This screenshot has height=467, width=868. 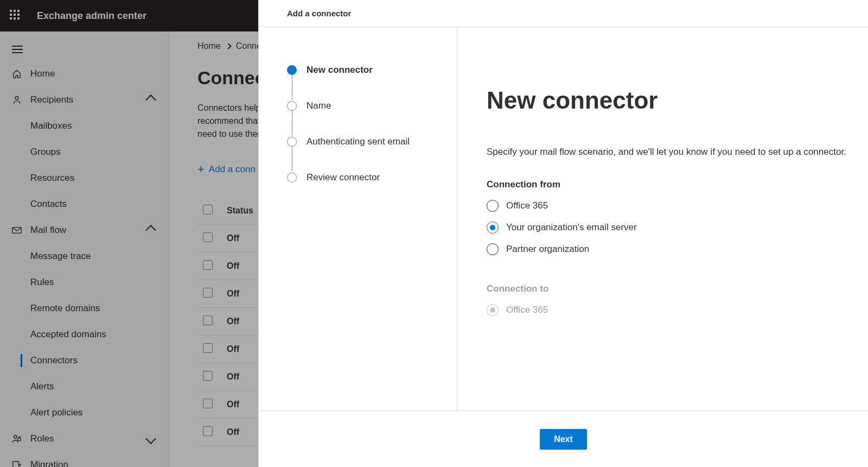 I want to click on step-label: Review connector, so click(x=343, y=178).